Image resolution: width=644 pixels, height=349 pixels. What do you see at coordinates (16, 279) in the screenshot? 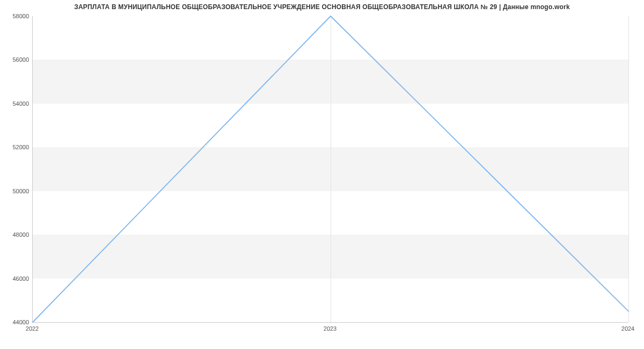
I see `y-tick-label: 46000` at bounding box center [16, 279].